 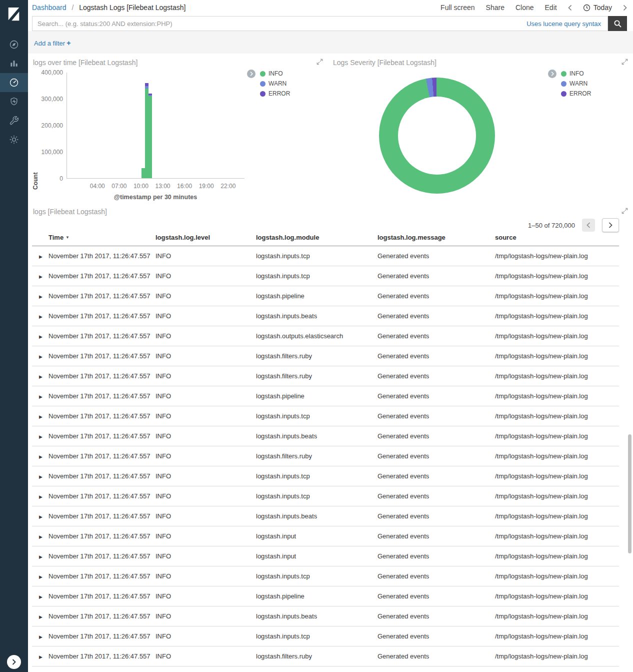 What do you see at coordinates (317, 616) in the screenshot?
I see `cell-module: logstash.inputs.beats` at bounding box center [317, 616].